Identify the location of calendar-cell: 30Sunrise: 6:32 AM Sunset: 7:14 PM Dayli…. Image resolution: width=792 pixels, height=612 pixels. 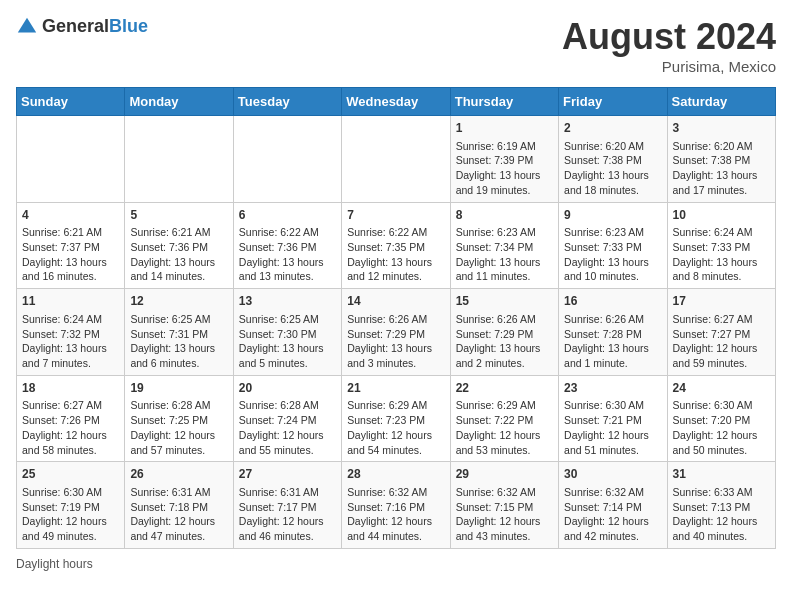
(613, 506).